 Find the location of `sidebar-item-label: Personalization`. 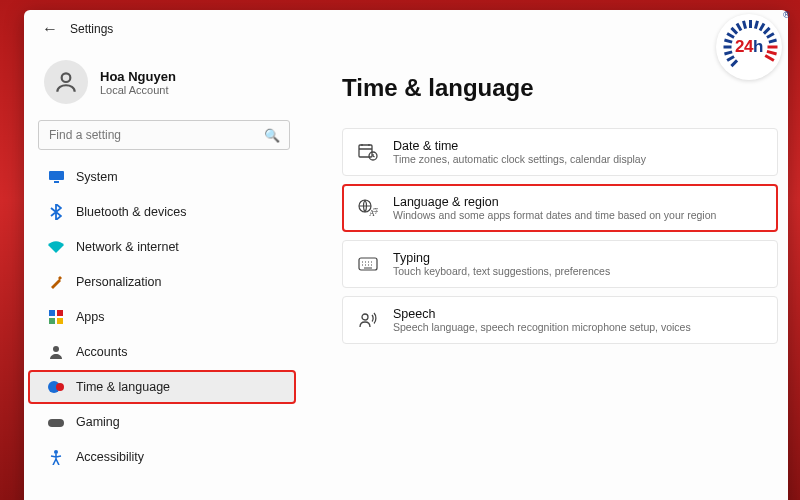

sidebar-item-label: Personalization is located at coordinates (118, 282).